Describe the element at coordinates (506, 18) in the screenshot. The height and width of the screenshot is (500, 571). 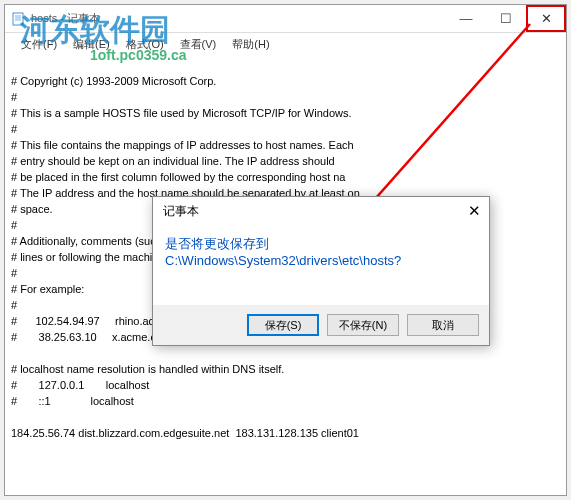
I see `maximize-button: ☐` at that location.